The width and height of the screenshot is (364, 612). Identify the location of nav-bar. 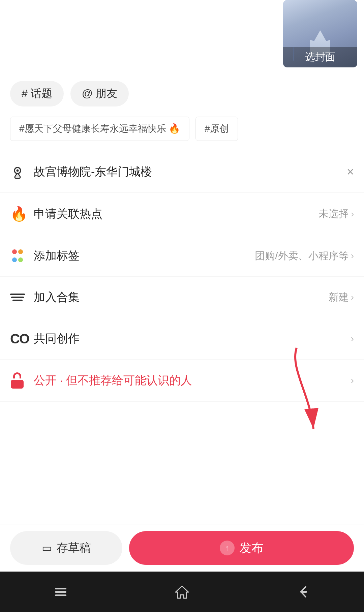
(182, 592).